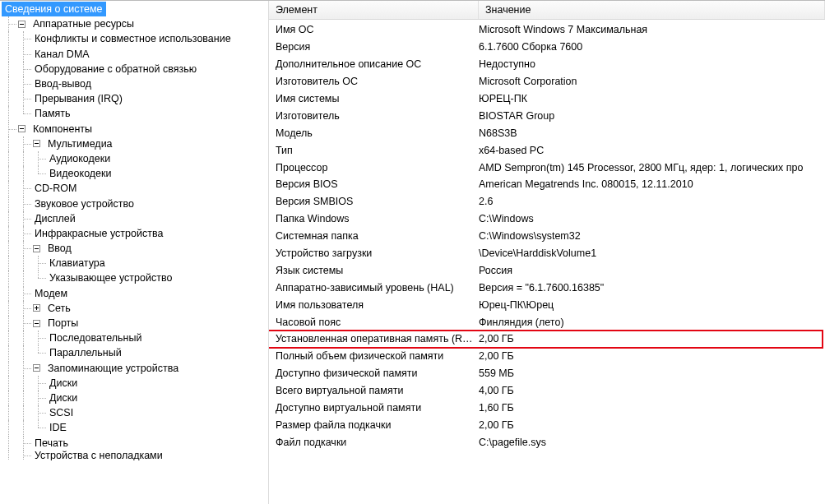 The height and width of the screenshot is (504, 825). What do you see at coordinates (651, 253) in the screenshot?
I see `cell-value: \Device\HarddiskVolume1` at bounding box center [651, 253].